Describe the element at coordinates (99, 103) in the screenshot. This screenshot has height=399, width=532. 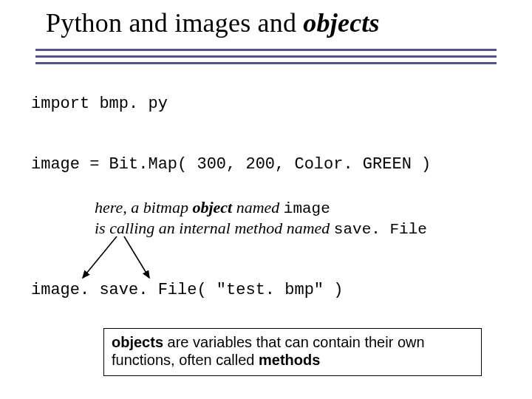
I see `code-import: import bmp. py` at that location.